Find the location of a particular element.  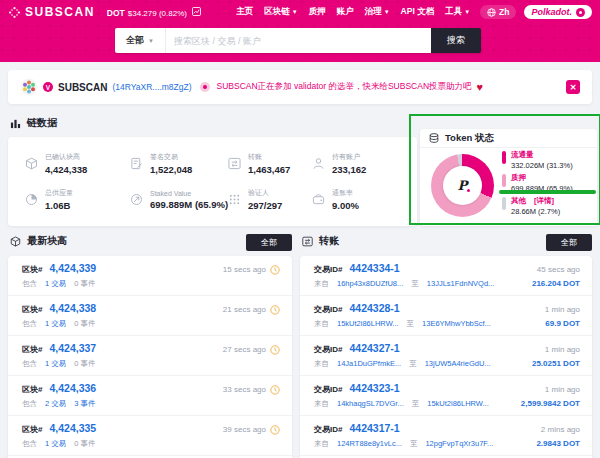

transfer-id-link: 4424317-1 is located at coordinates (374, 428).